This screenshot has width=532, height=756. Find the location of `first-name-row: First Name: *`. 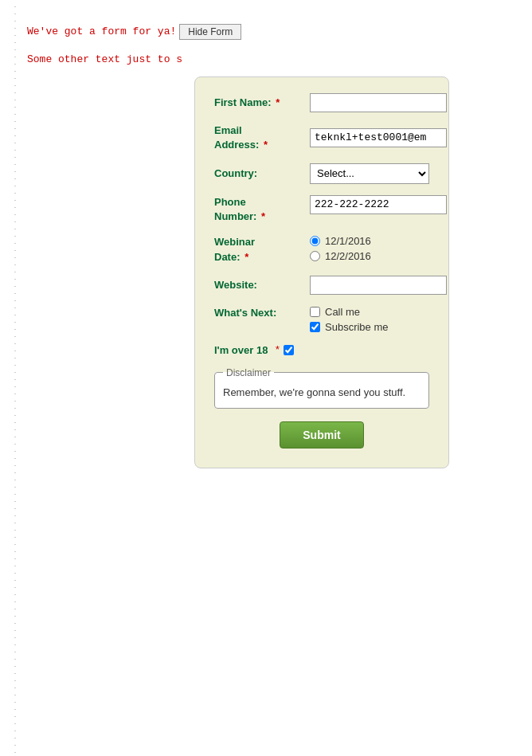

first-name-row: First Name: * is located at coordinates (322, 103).